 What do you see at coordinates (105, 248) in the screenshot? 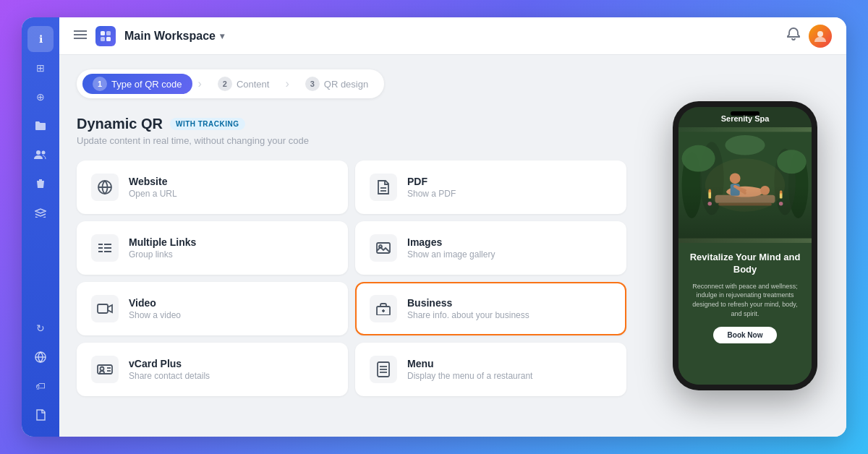
I see `multiple-links-icon` at bounding box center [105, 248].